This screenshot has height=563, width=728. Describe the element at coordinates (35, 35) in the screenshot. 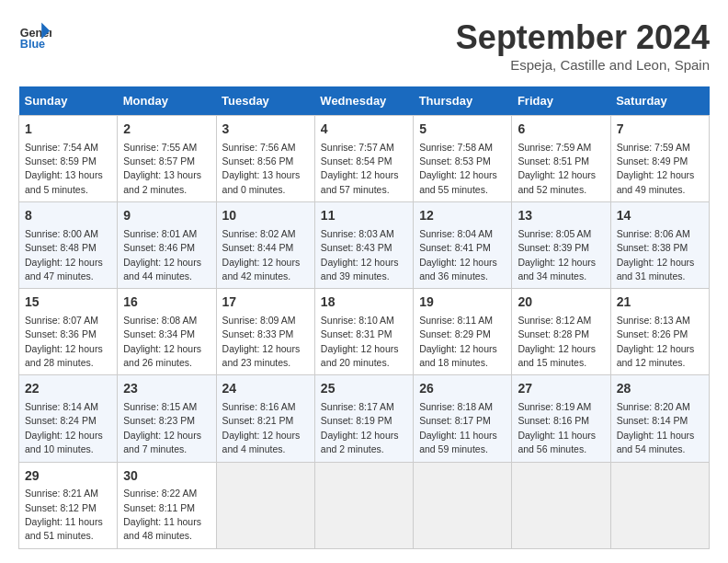

I see `logo: General Blue` at that location.